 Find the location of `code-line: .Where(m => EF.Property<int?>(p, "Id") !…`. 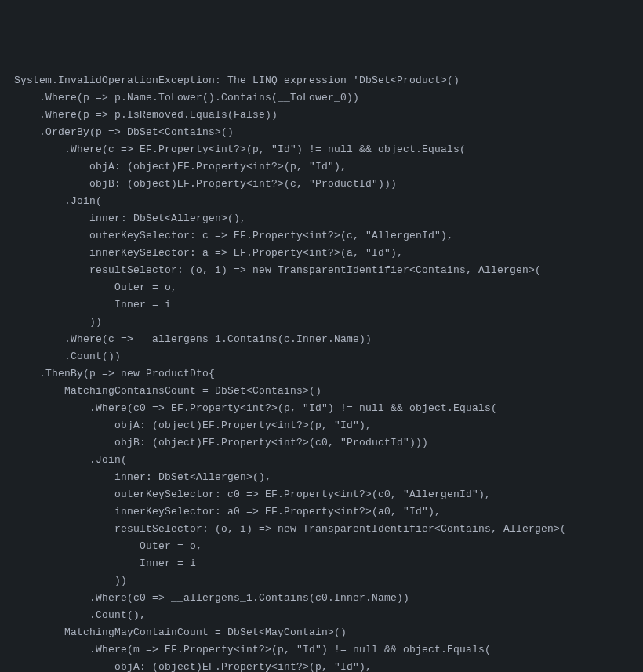

code-line: .Where(m => EF.Property<int?>(p, "Id") !… is located at coordinates (252, 649).